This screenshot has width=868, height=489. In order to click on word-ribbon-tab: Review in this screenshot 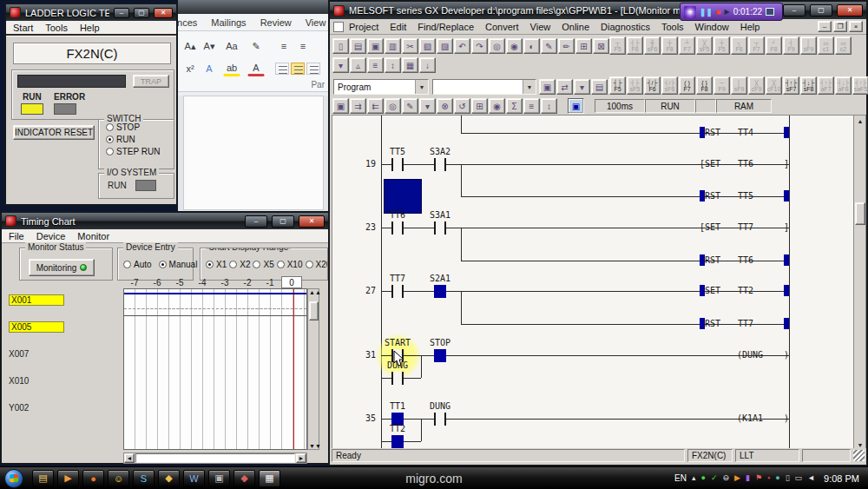, I will do `click(276, 23)`.